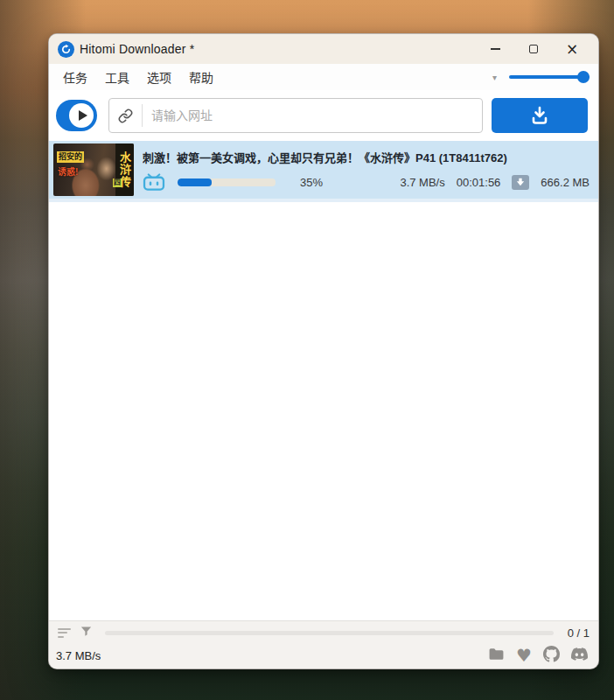  I want to click on menu-tools: 工具, so click(117, 77).